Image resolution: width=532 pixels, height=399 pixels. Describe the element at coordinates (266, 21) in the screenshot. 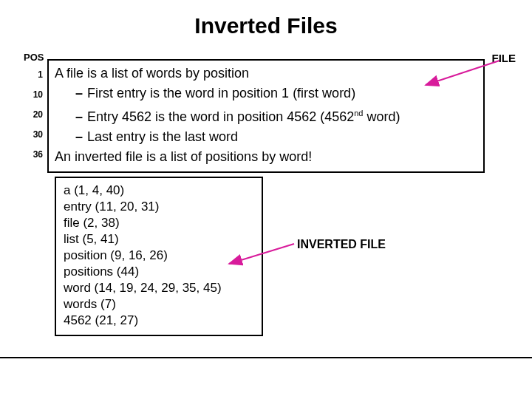

I see `page-title: Inverted Files` at that location.